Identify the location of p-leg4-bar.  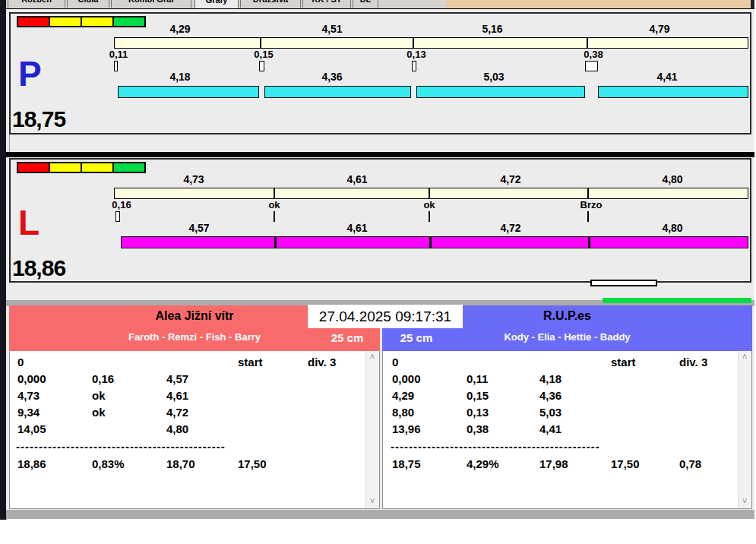
(673, 92).